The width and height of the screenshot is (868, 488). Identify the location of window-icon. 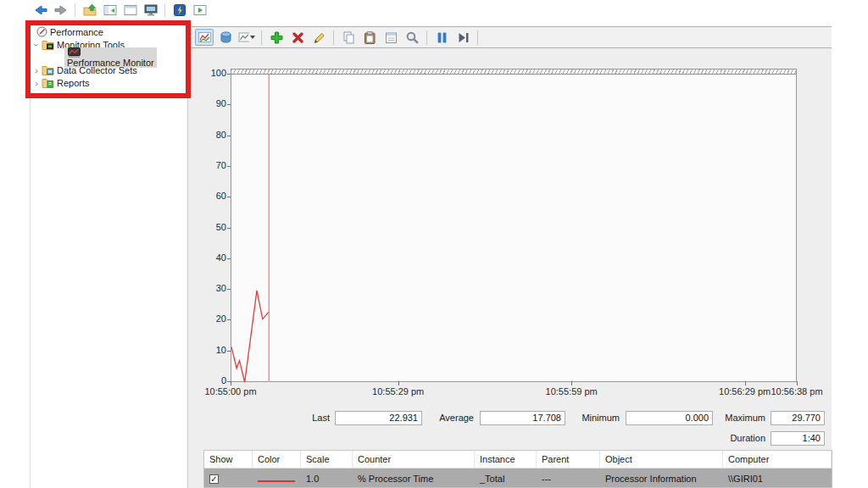
(131, 10).